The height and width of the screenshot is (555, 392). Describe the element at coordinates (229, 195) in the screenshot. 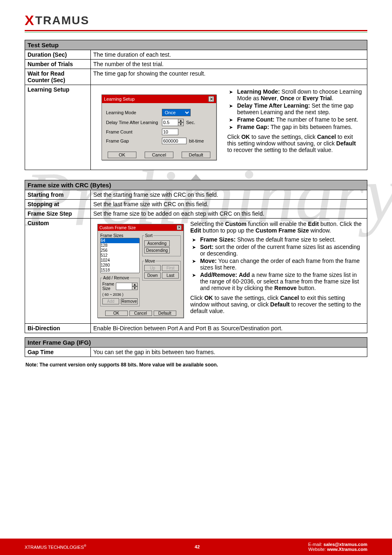

I see `starting-from-desc: Set the starting frame size with CRC on …` at that location.